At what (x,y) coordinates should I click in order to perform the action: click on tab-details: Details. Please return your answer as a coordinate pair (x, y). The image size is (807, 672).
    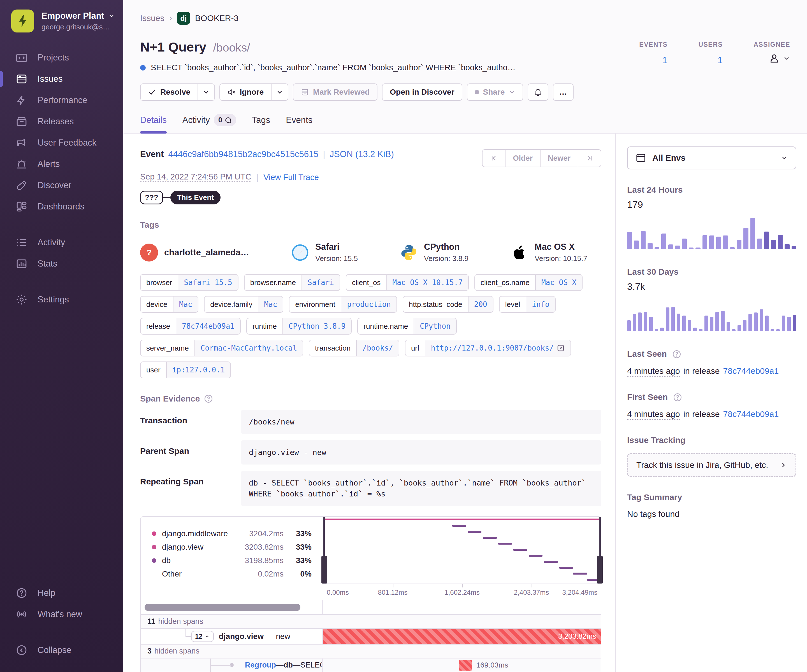
    Looking at the image, I should click on (154, 123).